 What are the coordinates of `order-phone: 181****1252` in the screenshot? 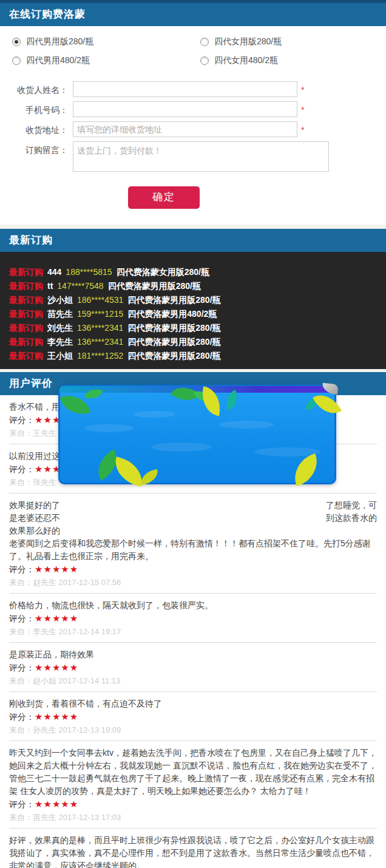 It's located at (100, 356).